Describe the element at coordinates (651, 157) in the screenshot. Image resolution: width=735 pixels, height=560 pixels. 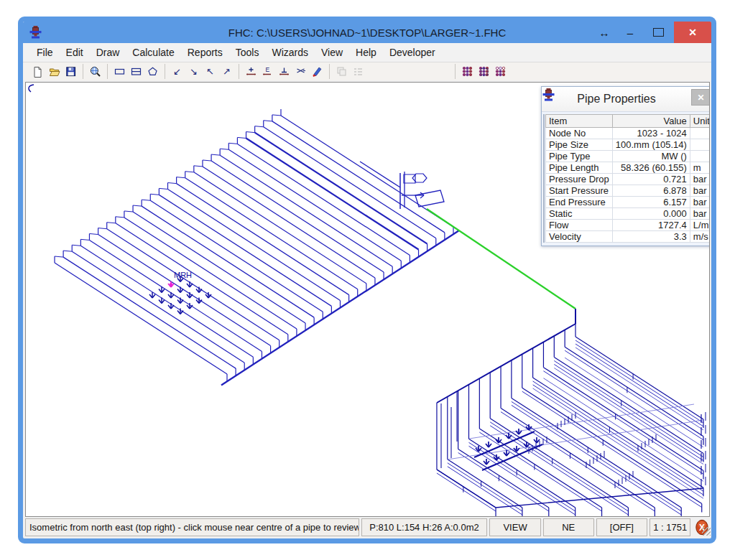
I see `val-cell: MW ()` at that location.